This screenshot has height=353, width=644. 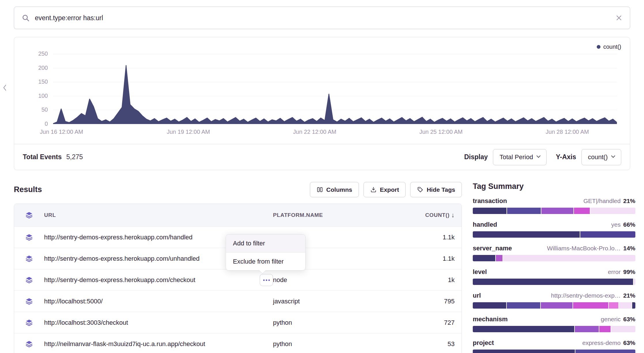 I want to click on table-row: http://sentry-demos-express.herokuapp.co…, so click(x=238, y=280).